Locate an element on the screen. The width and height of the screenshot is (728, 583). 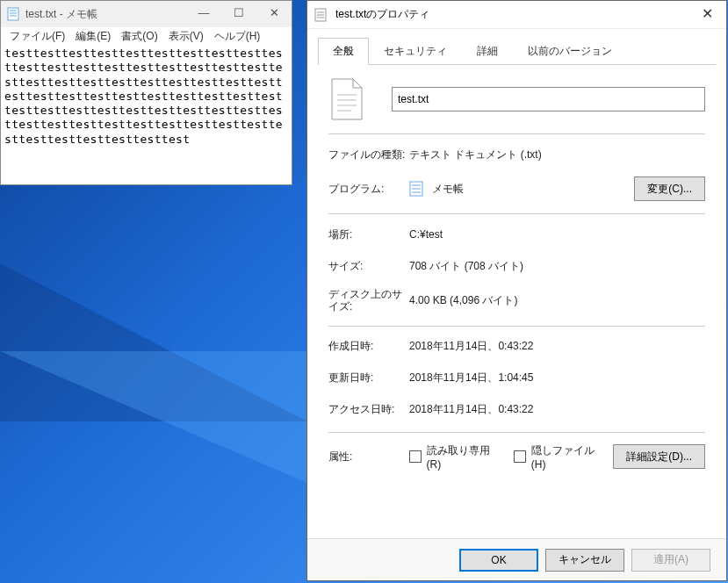
menu-help: ヘルプ(H) is located at coordinates (237, 36).